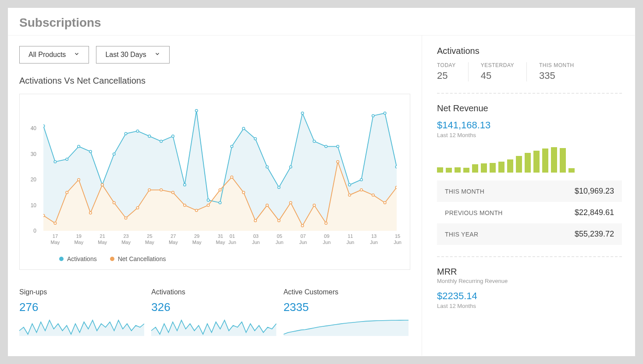 The image size is (643, 364). I want to click on revenue-row-value: $55,239.72, so click(594, 234).